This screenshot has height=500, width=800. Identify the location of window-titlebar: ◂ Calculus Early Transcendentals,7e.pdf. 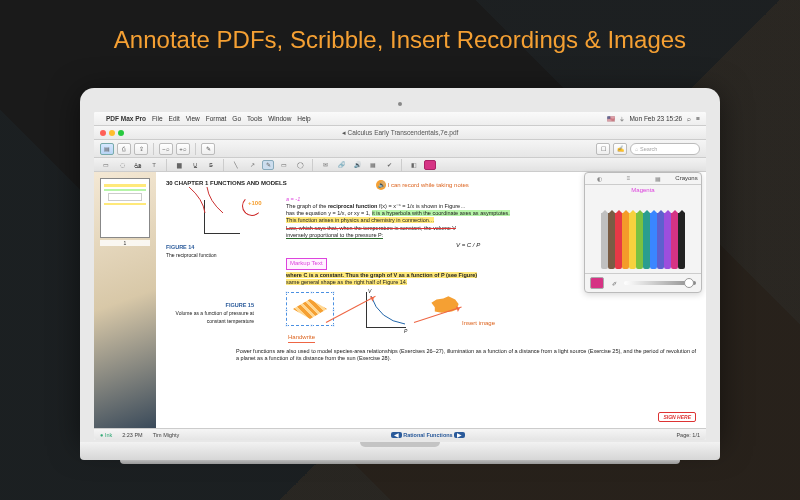
(400, 133).